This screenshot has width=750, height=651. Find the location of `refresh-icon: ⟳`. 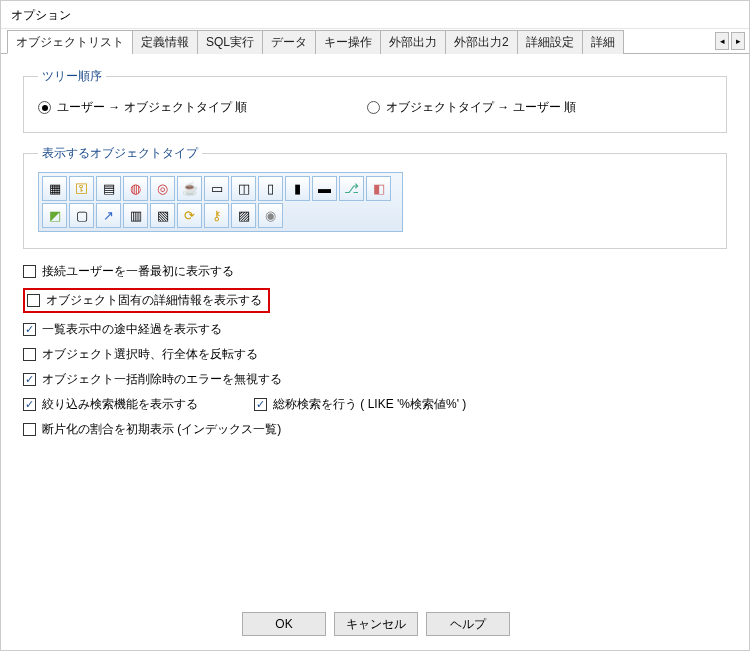

refresh-icon: ⟳ is located at coordinates (190, 216).